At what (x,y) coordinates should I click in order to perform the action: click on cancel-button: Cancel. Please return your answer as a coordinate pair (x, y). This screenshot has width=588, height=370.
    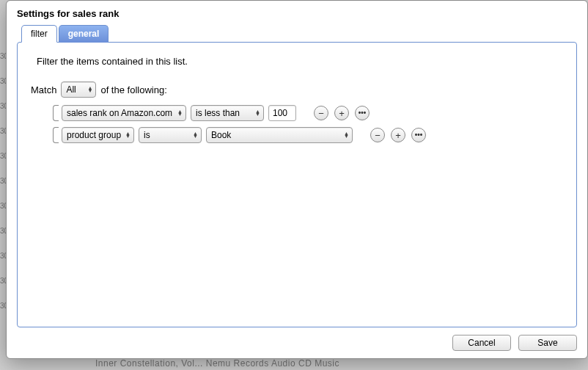
    Looking at the image, I should click on (482, 343).